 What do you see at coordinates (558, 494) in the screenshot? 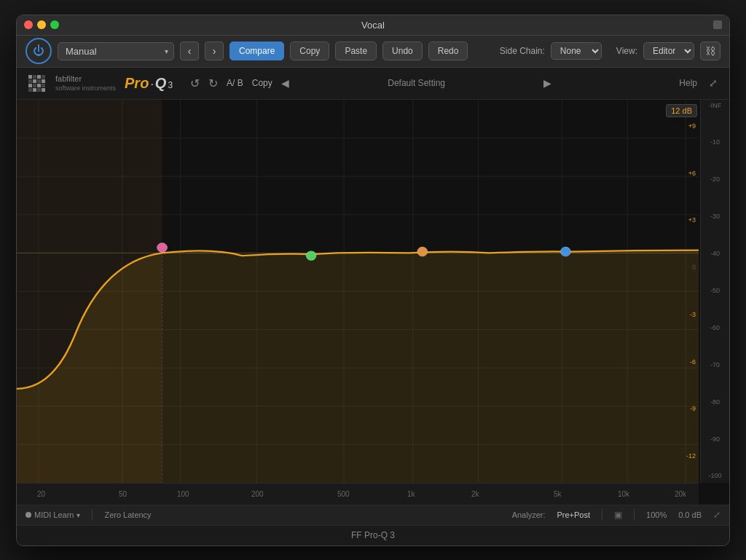
I see `freq-label-5k: 5k` at bounding box center [558, 494].